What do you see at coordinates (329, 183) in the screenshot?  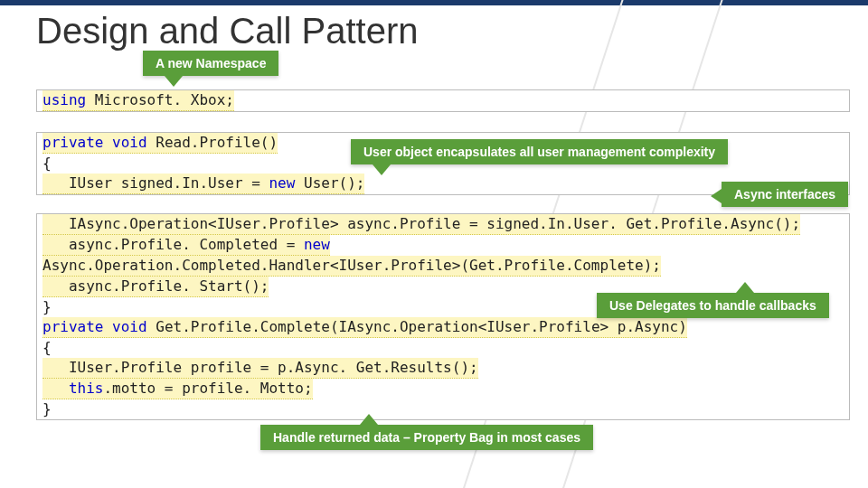 I see `code-text: User();` at bounding box center [329, 183].